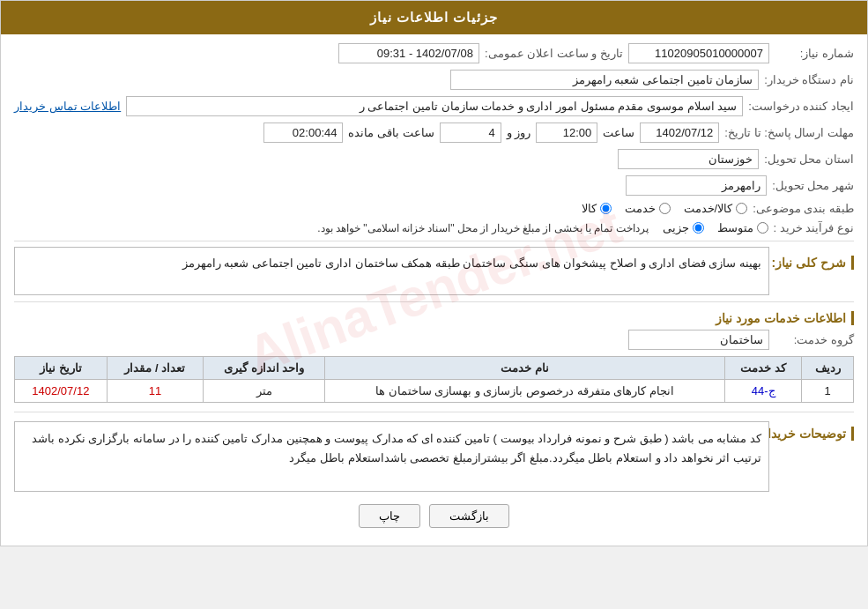 The height and width of the screenshot is (609, 868). Describe the element at coordinates (708, 208) in the screenshot. I see `category-label-kala-khedmat: کالا/خدمت` at that location.